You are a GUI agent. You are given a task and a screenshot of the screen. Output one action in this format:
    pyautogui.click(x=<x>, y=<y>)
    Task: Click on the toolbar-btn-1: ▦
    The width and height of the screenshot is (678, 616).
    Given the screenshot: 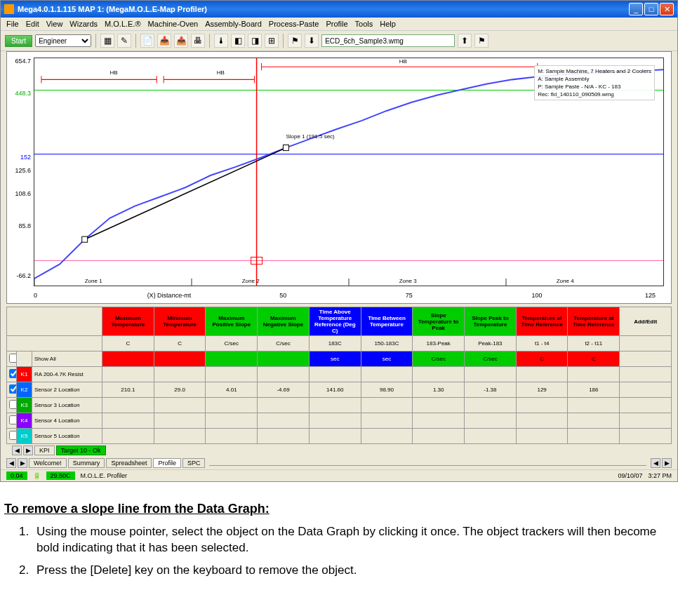 What is the action you would take?
    pyautogui.click(x=107, y=41)
    